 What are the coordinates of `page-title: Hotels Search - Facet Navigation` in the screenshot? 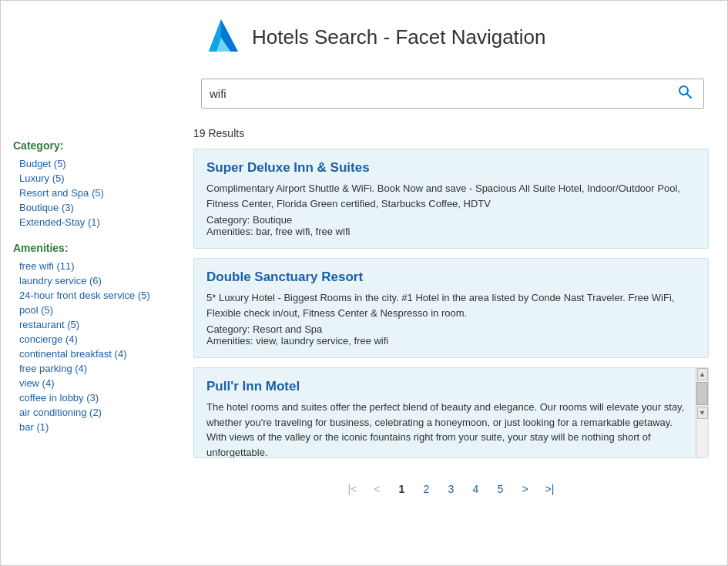 It's located at (399, 37).